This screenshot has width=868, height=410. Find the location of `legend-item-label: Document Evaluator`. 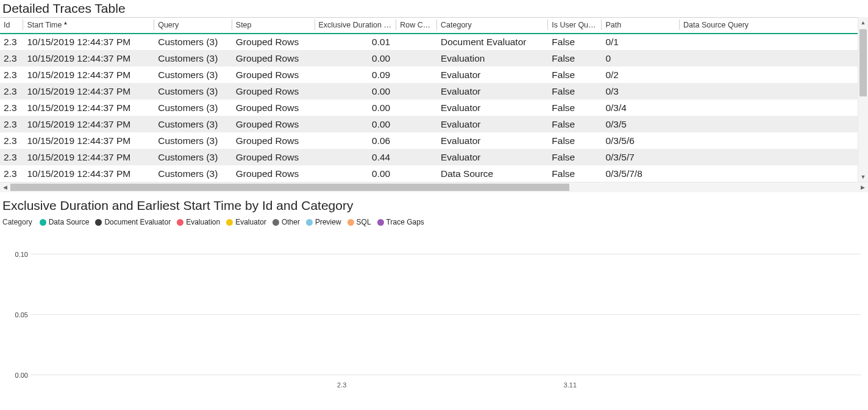

legend-item-label: Document Evaluator is located at coordinates (138, 222).